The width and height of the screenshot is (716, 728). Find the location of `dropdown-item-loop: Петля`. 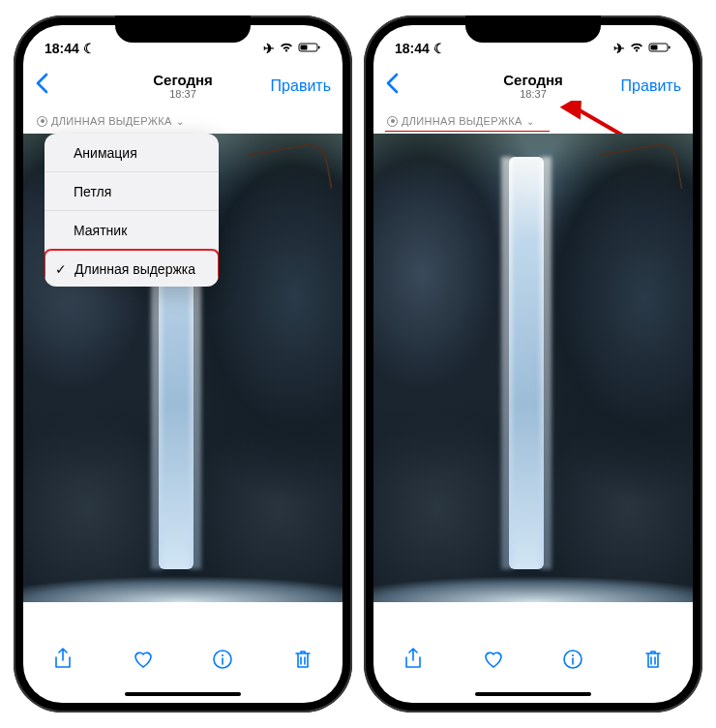

dropdown-item-loop: Петля is located at coordinates (132, 192).